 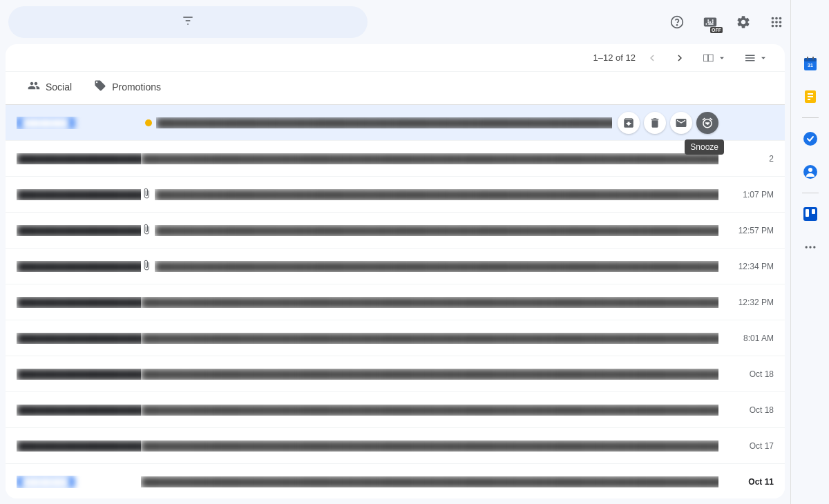 What do you see at coordinates (776, 22) in the screenshot?
I see `apps-button` at bounding box center [776, 22].